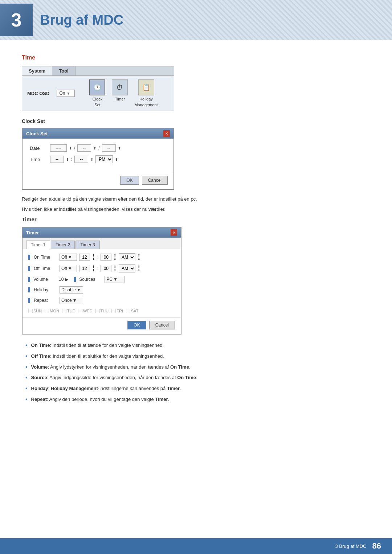 Image resolution: width=392 pixels, height=554 pixels. What do you see at coordinates (98, 148) in the screenshot?
I see `date-row: Date ⬆ / ⬆ / ⬆` at bounding box center [98, 148].